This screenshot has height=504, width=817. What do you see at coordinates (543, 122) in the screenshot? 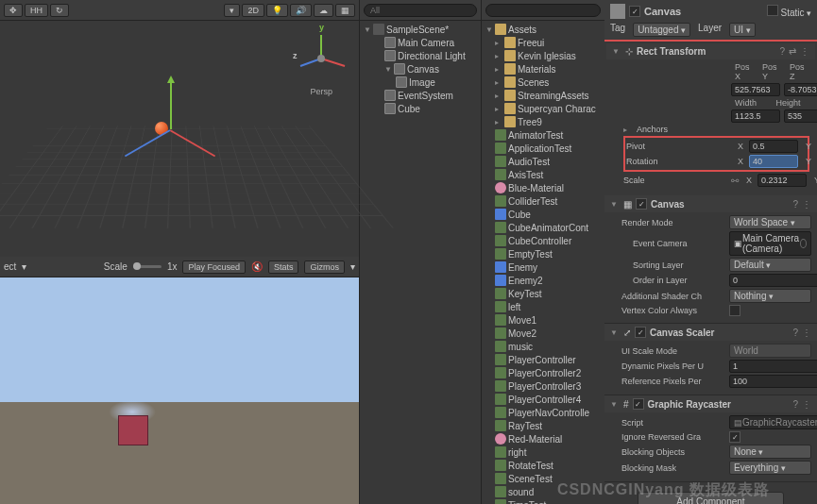
I see `project-item: ▸Tree9` at bounding box center [543, 122].